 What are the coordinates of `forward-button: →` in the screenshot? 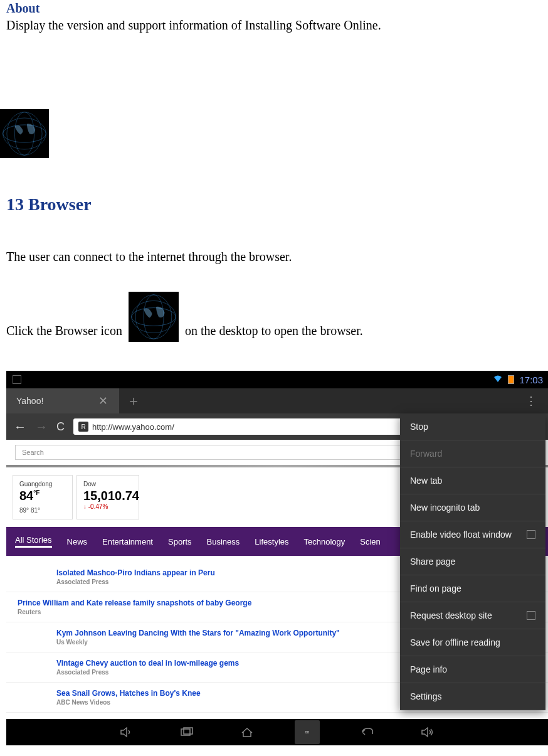 It's located at (41, 427).